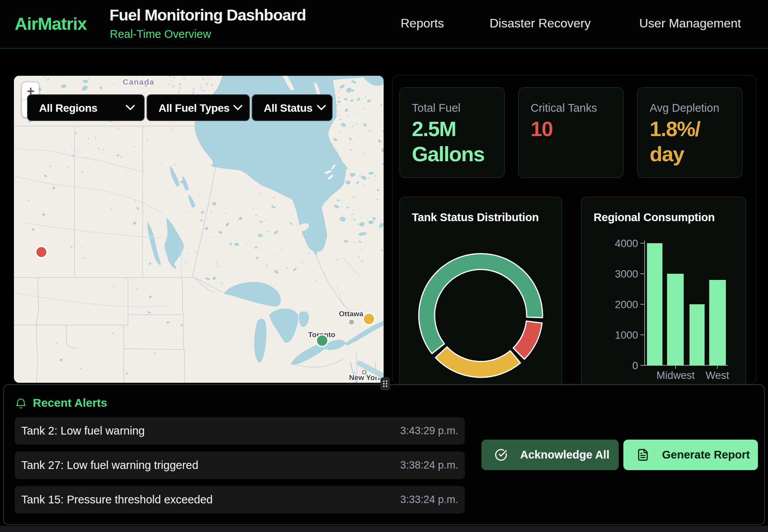  What do you see at coordinates (626, 335) in the screenshot?
I see `svg-text: 1000` at bounding box center [626, 335].